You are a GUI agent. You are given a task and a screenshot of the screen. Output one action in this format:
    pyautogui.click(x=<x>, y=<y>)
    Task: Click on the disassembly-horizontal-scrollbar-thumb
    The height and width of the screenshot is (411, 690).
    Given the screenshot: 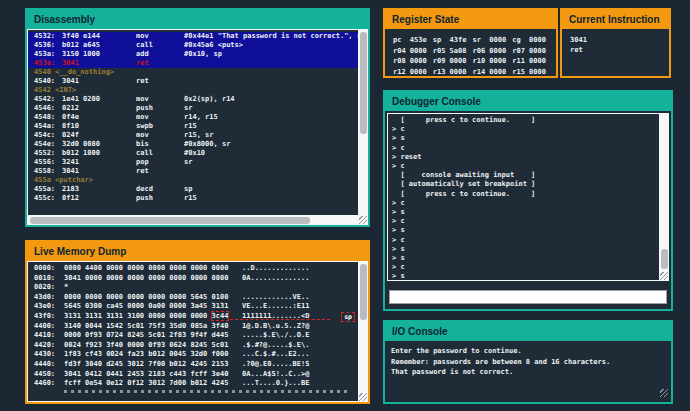 What is the action you would take?
    pyautogui.click(x=170, y=220)
    